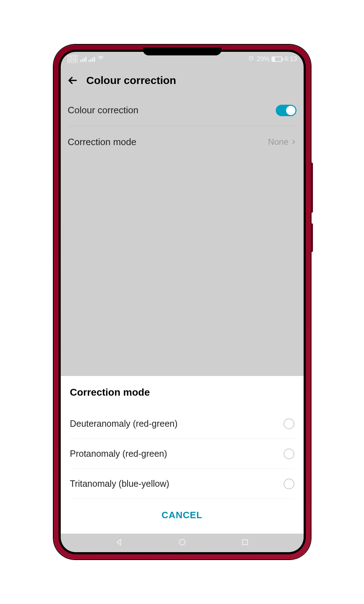 The image size is (364, 604). Describe the element at coordinates (294, 142) in the screenshot. I see `chevron-right-icon` at that location.